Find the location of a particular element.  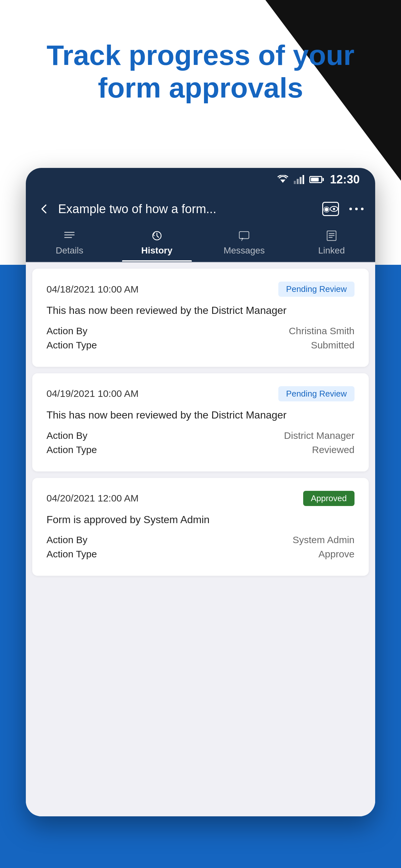

preview-button is located at coordinates (331, 209).